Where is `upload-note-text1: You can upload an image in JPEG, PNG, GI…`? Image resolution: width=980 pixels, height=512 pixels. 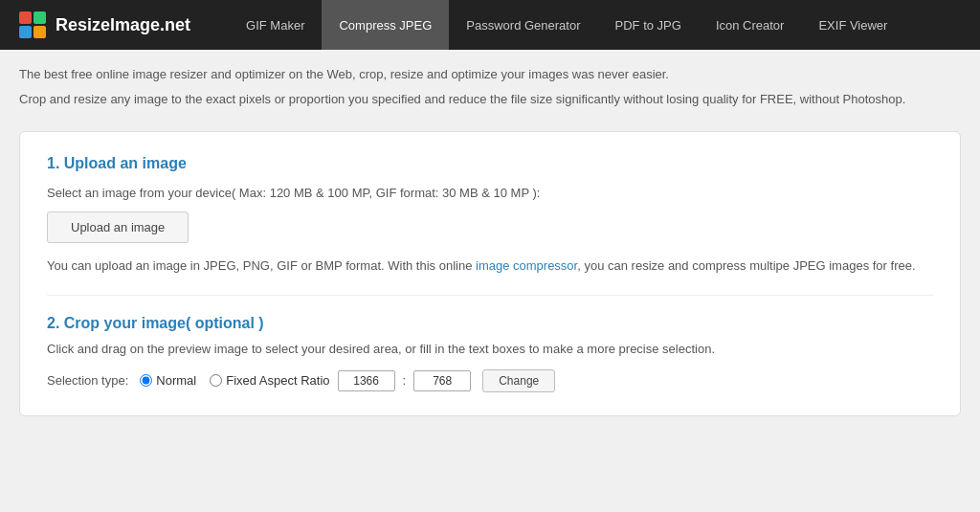 upload-note-text1: You can upload an image in JPEG, PNG, GI… is located at coordinates (261, 266).